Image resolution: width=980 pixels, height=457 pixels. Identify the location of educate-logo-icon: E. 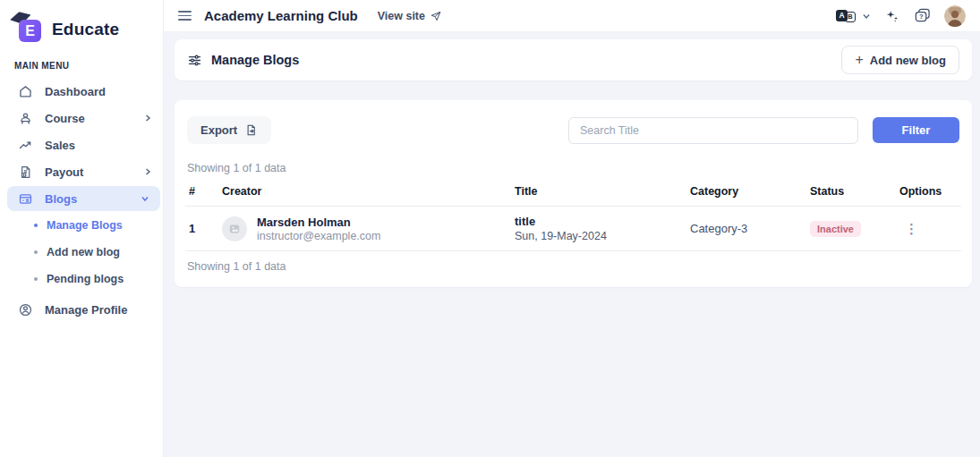
(28, 30).